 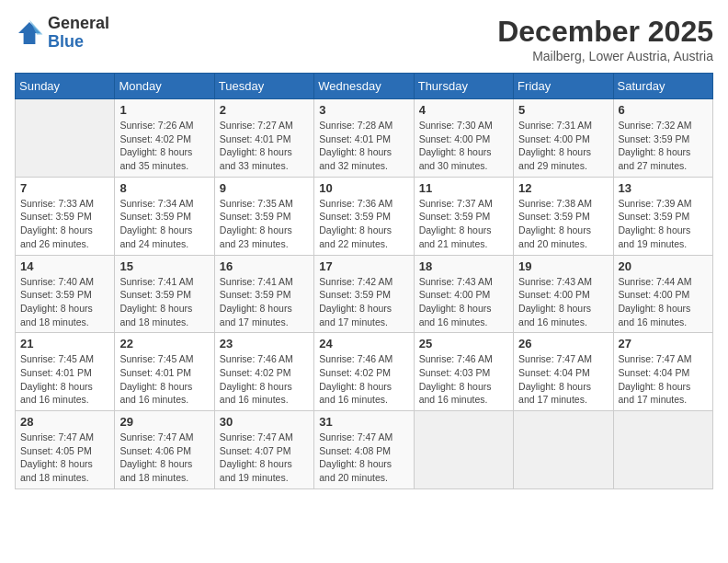 What do you see at coordinates (165, 372) in the screenshot?
I see `day-cell: 22Sunrise: 7:45 AMSunset: 4:01 PMDayligh…` at bounding box center [165, 372].